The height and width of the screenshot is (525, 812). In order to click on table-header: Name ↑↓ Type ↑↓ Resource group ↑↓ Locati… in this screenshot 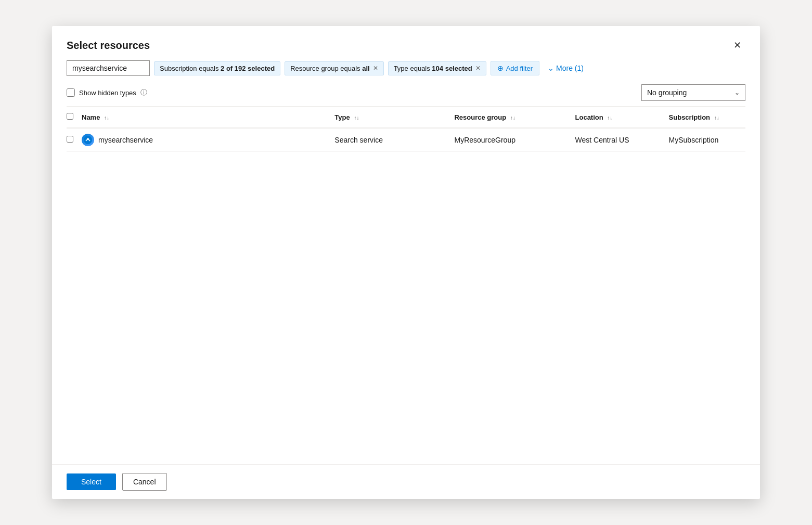, I will do `click(406, 118)`.